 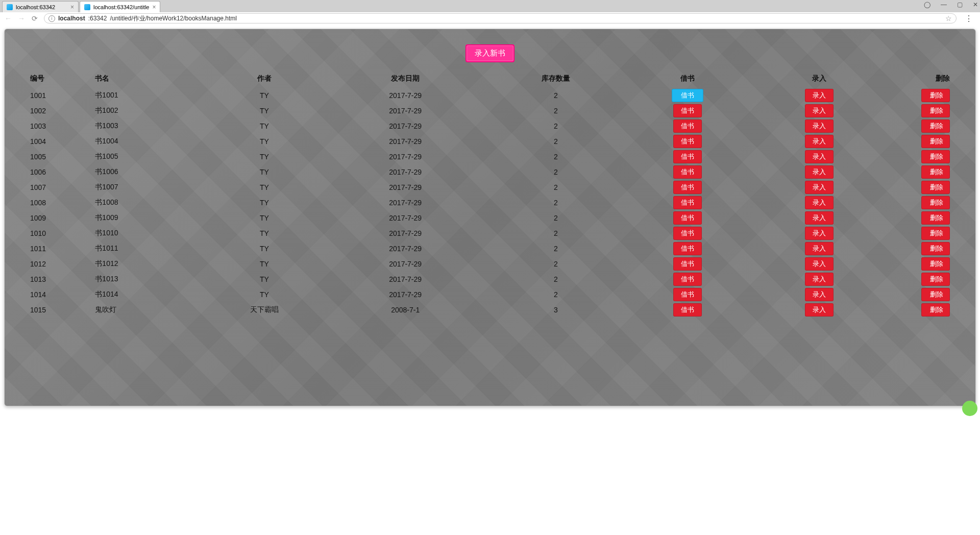 I want to click on cell-id: 1009, so click(x=57, y=218).